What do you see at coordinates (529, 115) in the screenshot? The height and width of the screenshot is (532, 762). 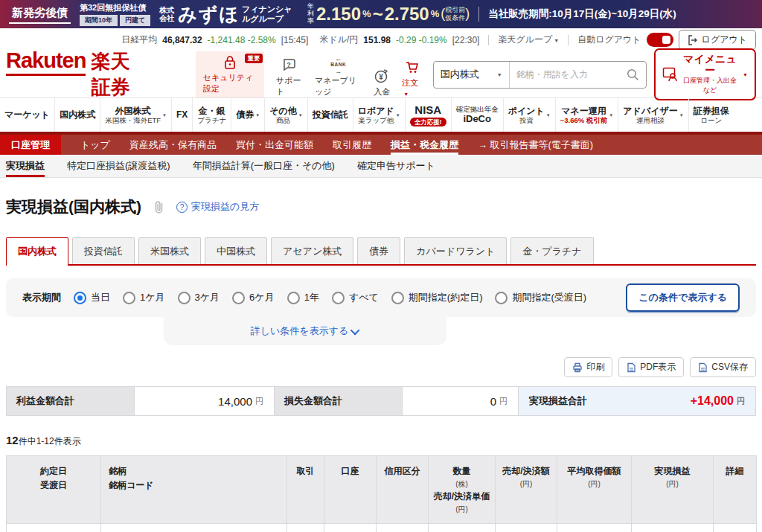 I see `nav-point-investment: ポイント投資▼` at bounding box center [529, 115].